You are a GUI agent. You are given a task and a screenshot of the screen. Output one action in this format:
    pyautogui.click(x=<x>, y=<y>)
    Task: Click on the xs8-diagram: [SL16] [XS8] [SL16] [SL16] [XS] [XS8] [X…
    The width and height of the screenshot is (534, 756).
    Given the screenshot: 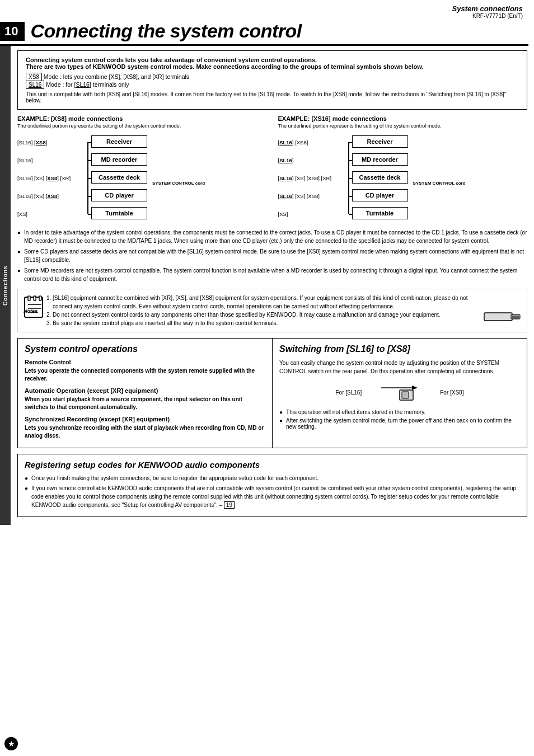 What is the action you would take?
    pyautogui.click(x=142, y=178)
    